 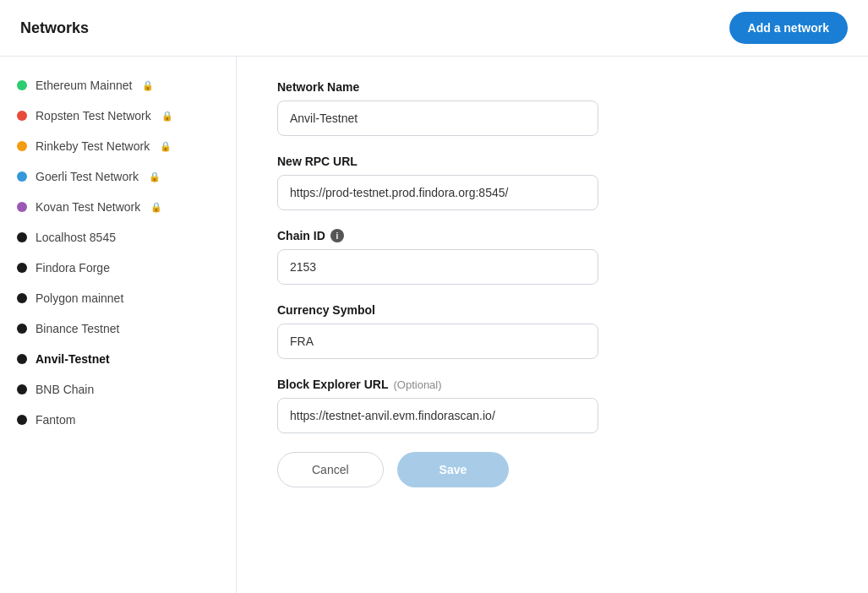 I want to click on rpc-url-group: New RPC URL, so click(x=553, y=182).